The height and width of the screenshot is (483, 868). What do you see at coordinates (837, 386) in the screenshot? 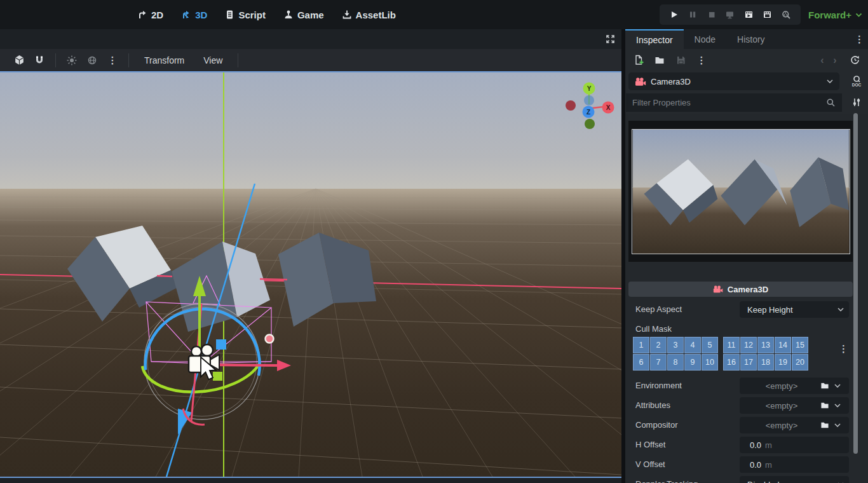
I see `environment-options-button` at bounding box center [837, 386].